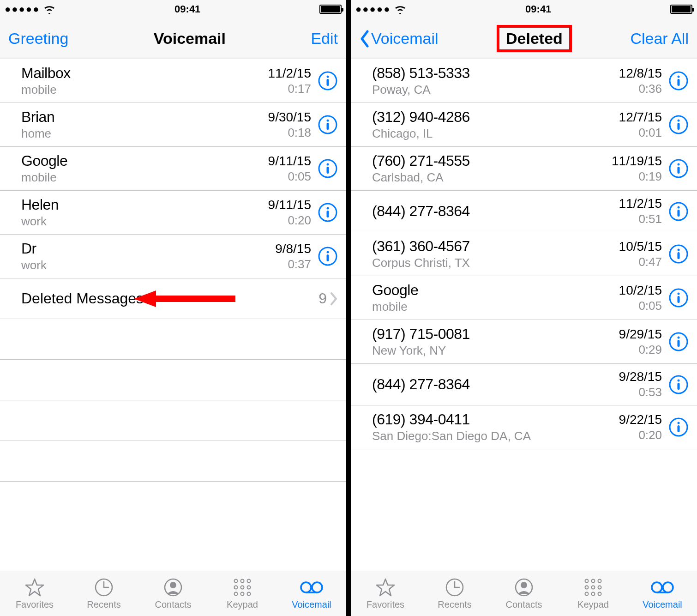 This screenshot has width=697, height=616. What do you see at coordinates (242, 605) in the screenshot?
I see `tab-label: Keypad` at bounding box center [242, 605].